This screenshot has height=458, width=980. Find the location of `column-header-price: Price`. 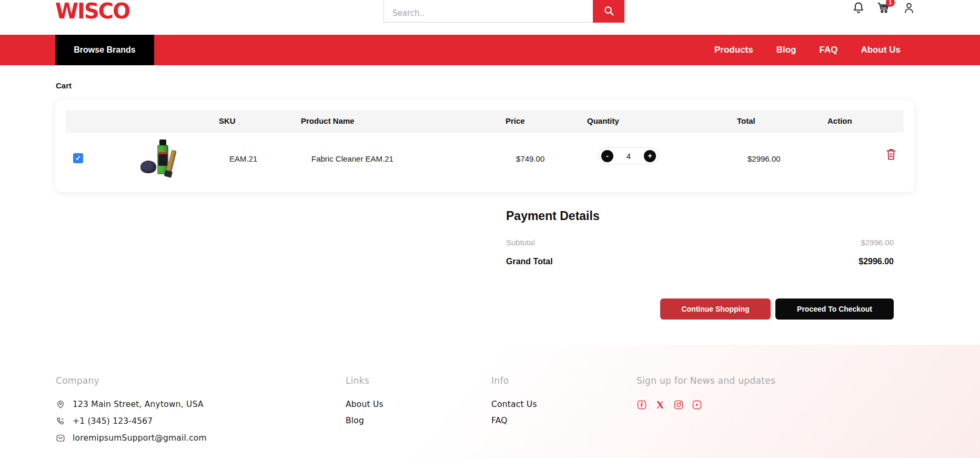

column-header-price: Price is located at coordinates (516, 121).